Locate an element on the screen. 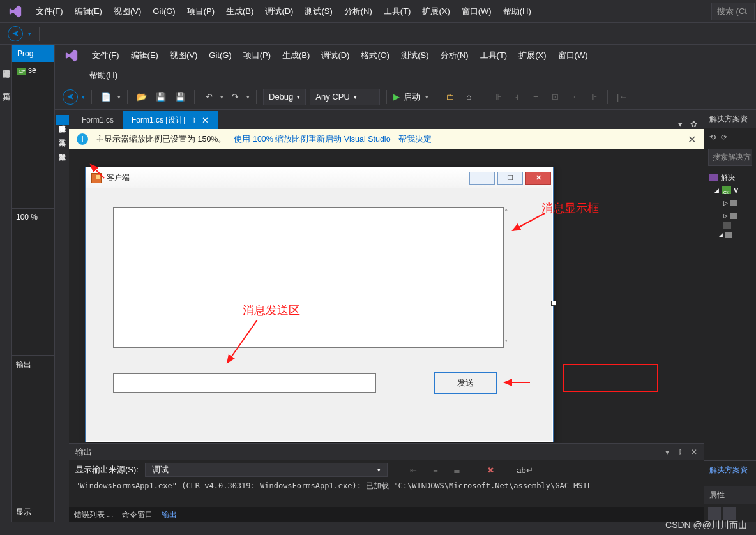 Image resolution: width=756 pixels, height=535 pixels. align-icon-5: ⫠ is located at coordinates (574, 97).